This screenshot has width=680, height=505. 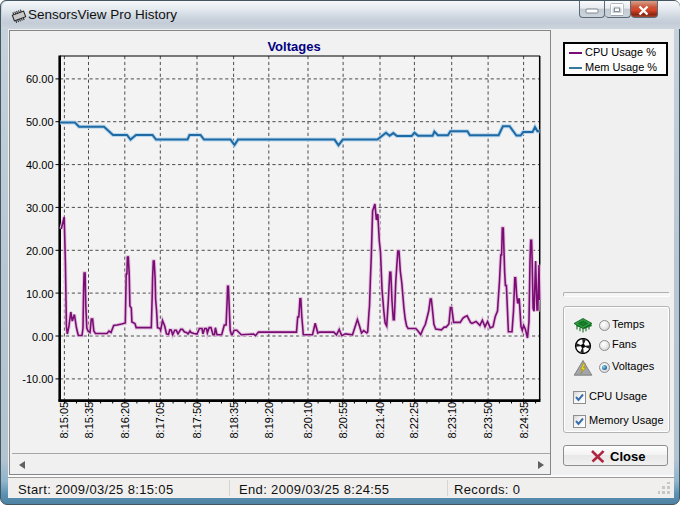 What do you see at coordinates (40, 122) in the screenshot?
I see `svg-text: 50.00` at bounding box center [40, 122].